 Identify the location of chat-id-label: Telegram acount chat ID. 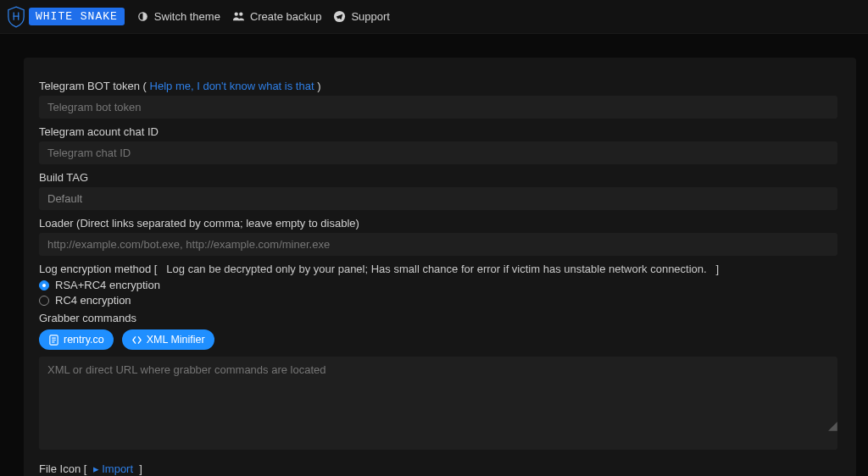
(440, 132).